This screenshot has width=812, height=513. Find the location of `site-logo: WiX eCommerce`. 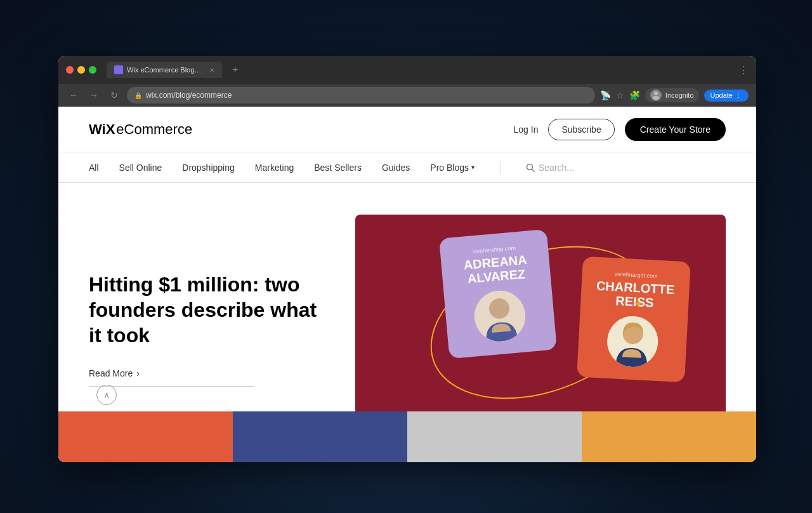

site-logo: WiX eCommerce is located at coordinates (141, 130).